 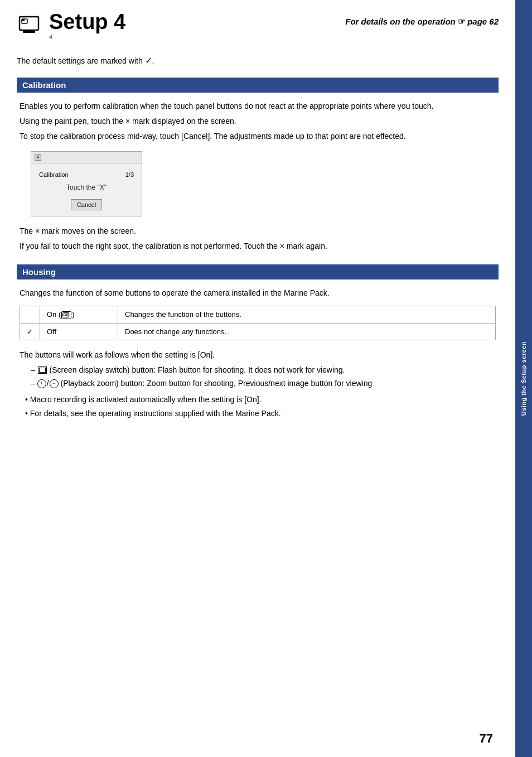 I want to click on housing-table: On ( ) Changes the function of th, so click(x=258, y=323).